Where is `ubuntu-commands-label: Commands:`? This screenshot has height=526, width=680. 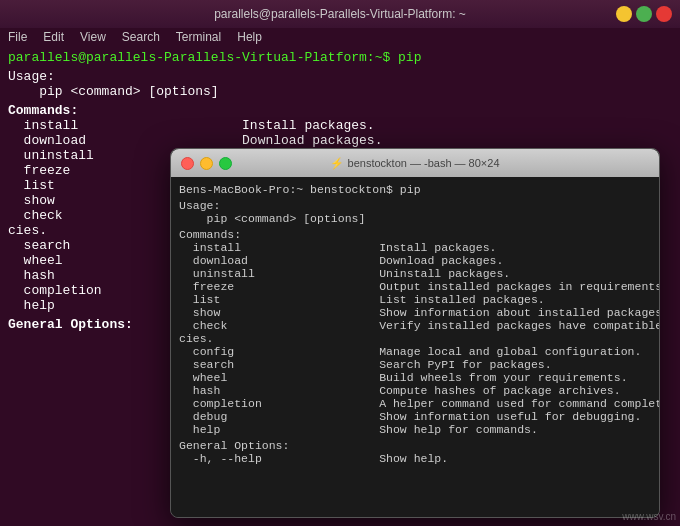 ubuntu-commands-label: Commands: is located at coordinates (340, 110).